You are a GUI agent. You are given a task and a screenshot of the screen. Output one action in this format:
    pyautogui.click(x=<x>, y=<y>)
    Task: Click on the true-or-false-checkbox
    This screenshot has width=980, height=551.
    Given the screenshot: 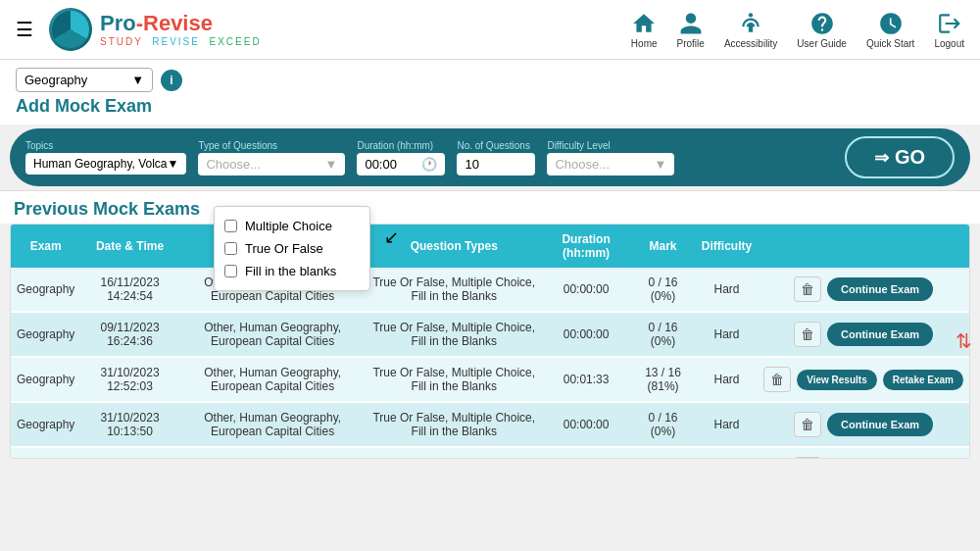 What is the action you would take?
    pyautogui.click(x=231, y=249)
    